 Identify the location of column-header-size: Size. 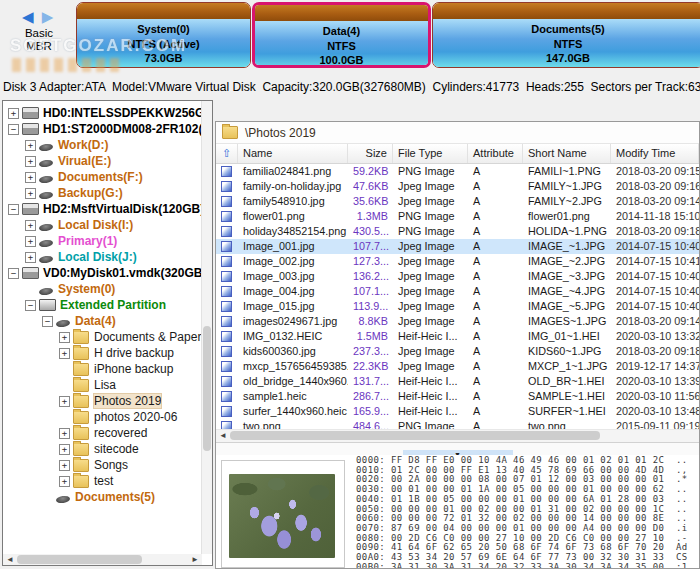
(370, 154).